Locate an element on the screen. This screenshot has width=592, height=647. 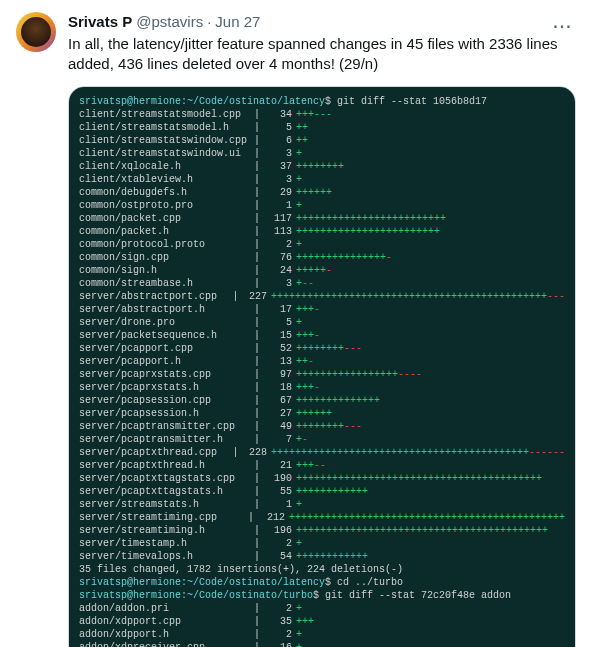
user-handle: @pstavirs is located at coordinates (170, 22).